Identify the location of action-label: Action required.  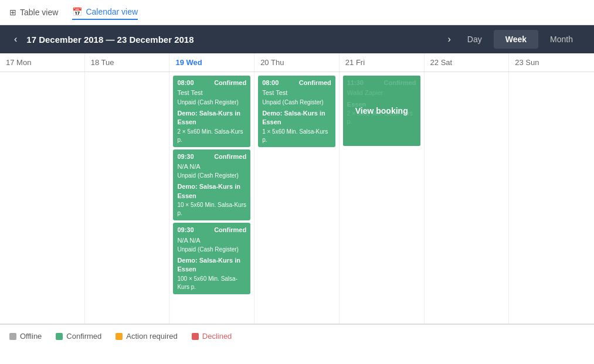
(151, 336).